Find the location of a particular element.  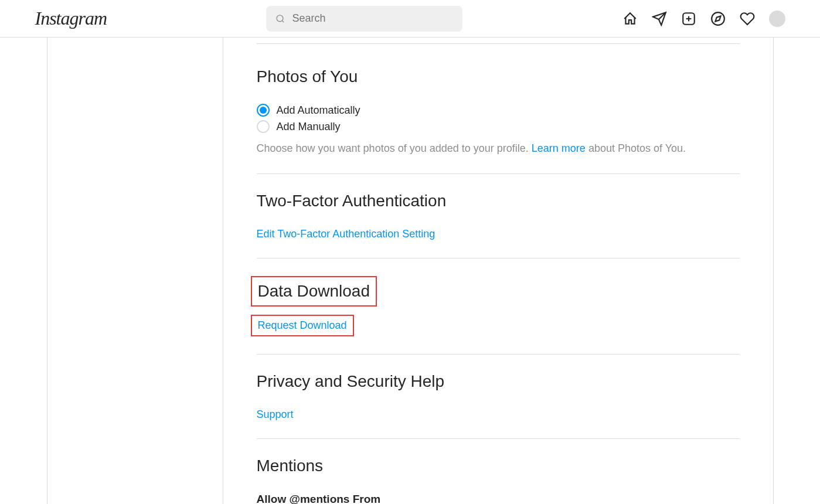

radio-auto-label: Add Automatically is located at coordinates (319, 110).